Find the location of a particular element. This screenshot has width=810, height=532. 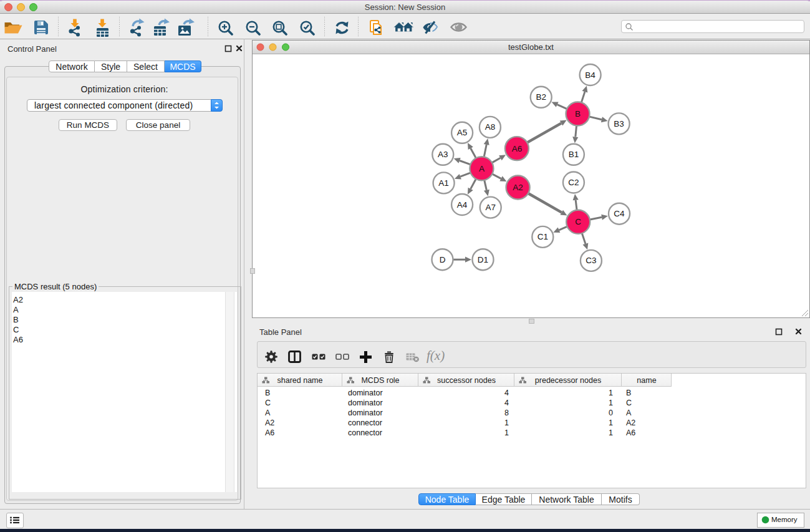

svg-text: A5 is located at coordinates (463, 132).